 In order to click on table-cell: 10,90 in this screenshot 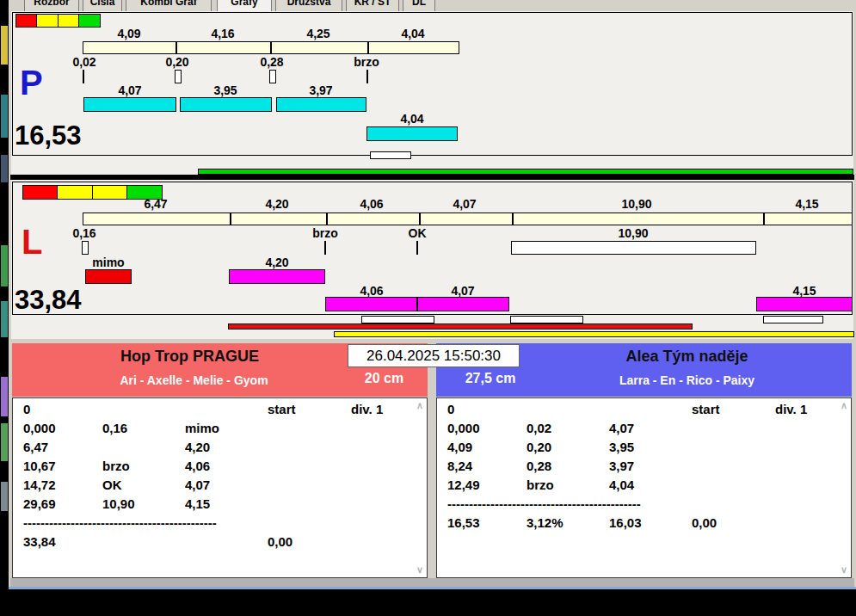, I will do `click(119, 504)`.